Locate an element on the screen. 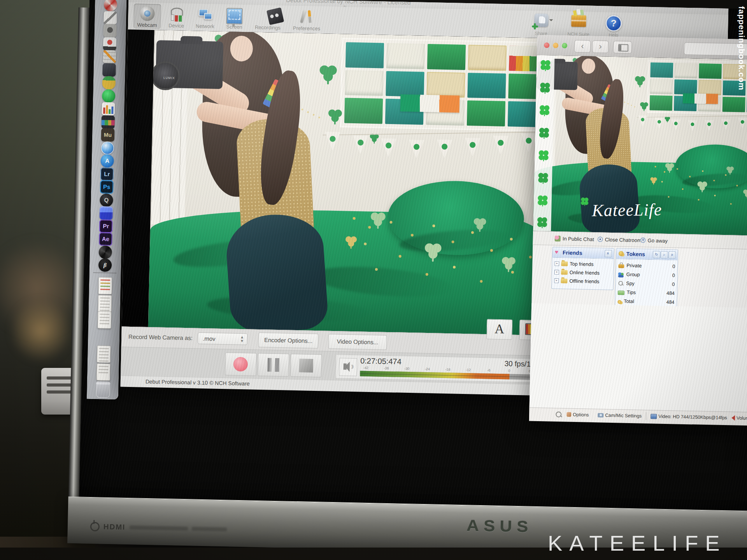  go-away-button: II Go away is located at coordinates (654, 240).